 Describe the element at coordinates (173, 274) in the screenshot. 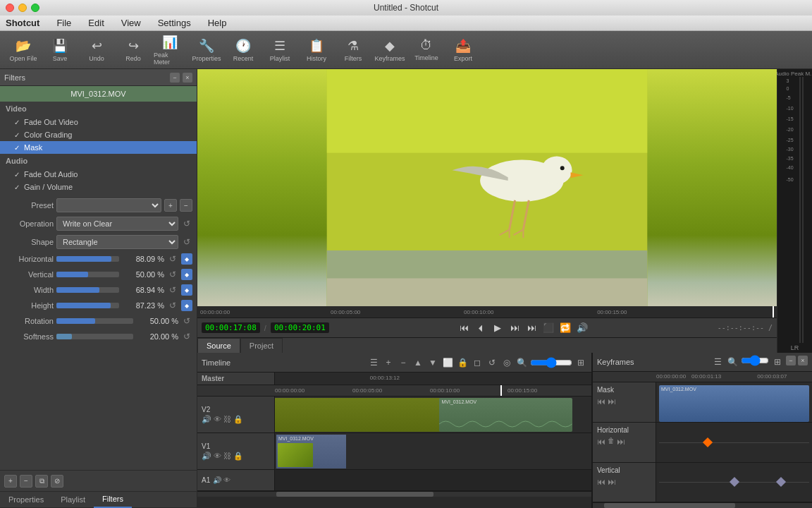

I see `vertical-reset-button: ↺` at that location.